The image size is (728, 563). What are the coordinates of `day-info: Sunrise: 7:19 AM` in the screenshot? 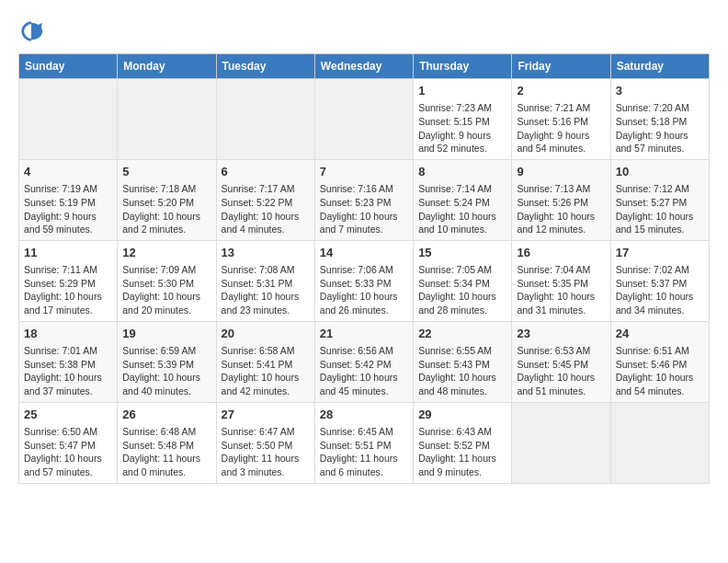 It's located at (68, 190).